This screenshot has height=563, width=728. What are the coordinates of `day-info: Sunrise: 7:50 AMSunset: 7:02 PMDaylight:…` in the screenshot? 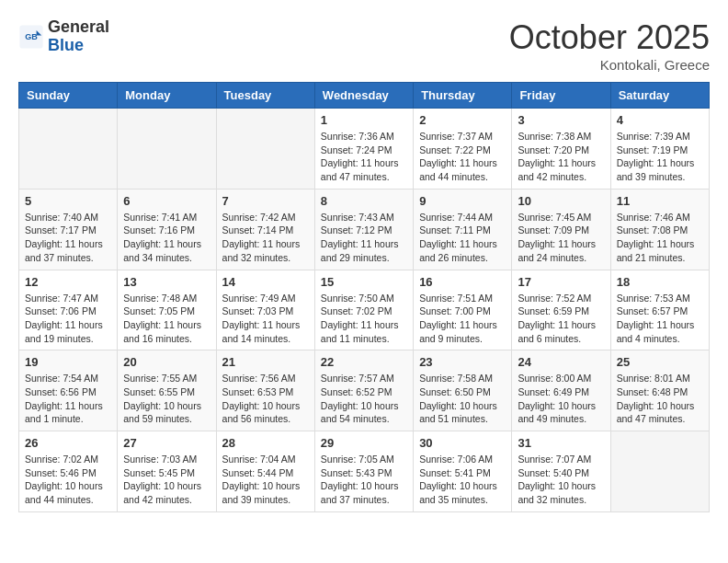 It's located at (364, 318).